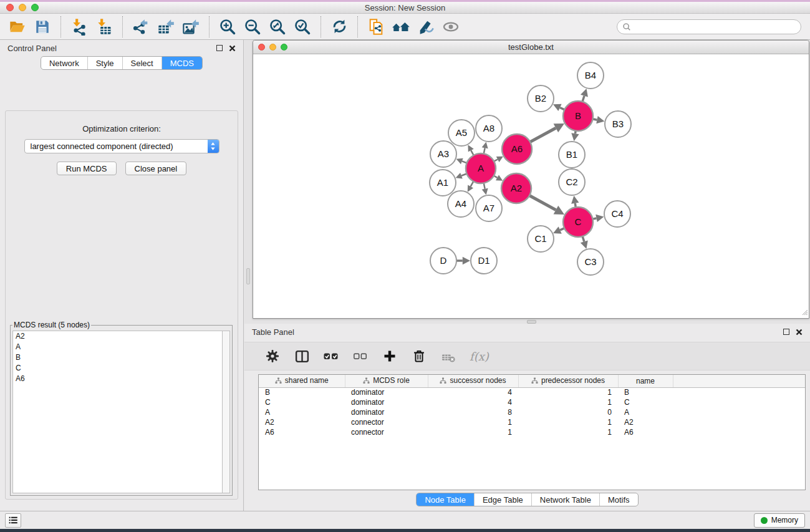  Describe the element at coordinates (105, 63) in the screenshot. I see `tab-style: Style` at that location.